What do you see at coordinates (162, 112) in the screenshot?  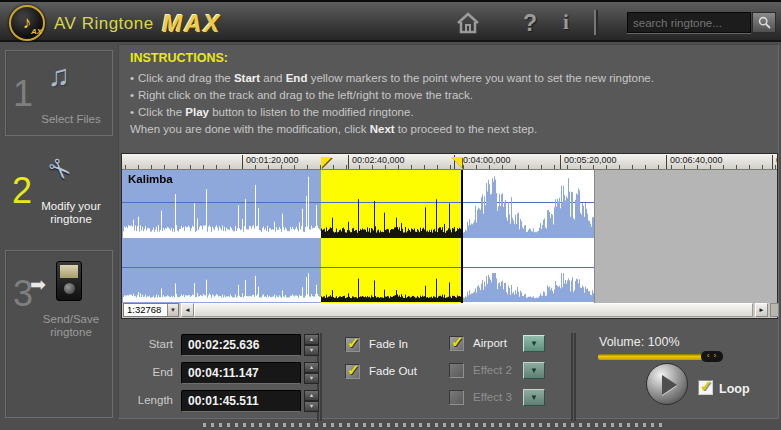 I see `instruction-text: Click the` at bounding box center [162, 112].